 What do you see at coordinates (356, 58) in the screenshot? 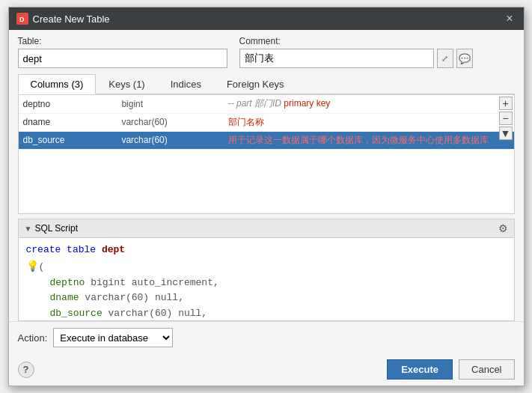
I see `comment-row: ⤢ 💬` at bounding box center [356, 58].